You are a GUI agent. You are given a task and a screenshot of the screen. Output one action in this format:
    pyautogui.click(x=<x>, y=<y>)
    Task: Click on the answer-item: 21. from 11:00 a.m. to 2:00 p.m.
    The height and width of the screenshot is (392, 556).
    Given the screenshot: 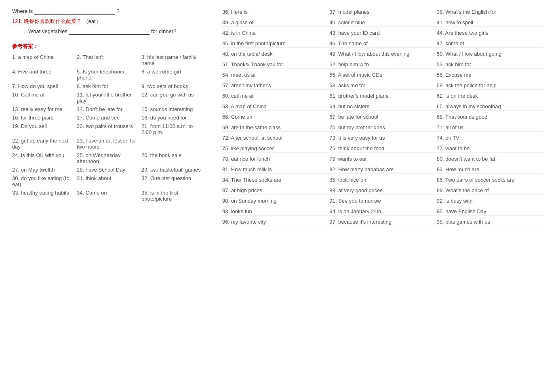 What is the action you would take?
    pyautogui.click(x=174, y=129)
    